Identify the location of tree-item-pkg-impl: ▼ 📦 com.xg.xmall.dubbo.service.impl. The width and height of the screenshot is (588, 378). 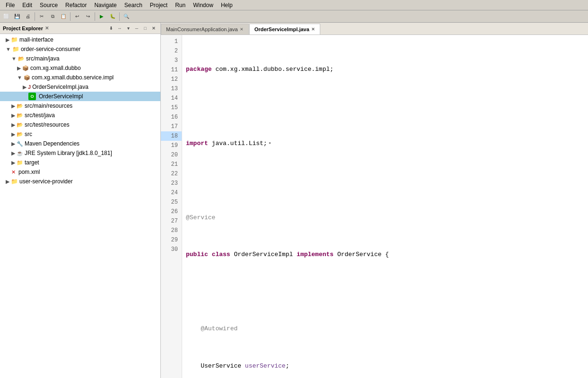
(80, 77).